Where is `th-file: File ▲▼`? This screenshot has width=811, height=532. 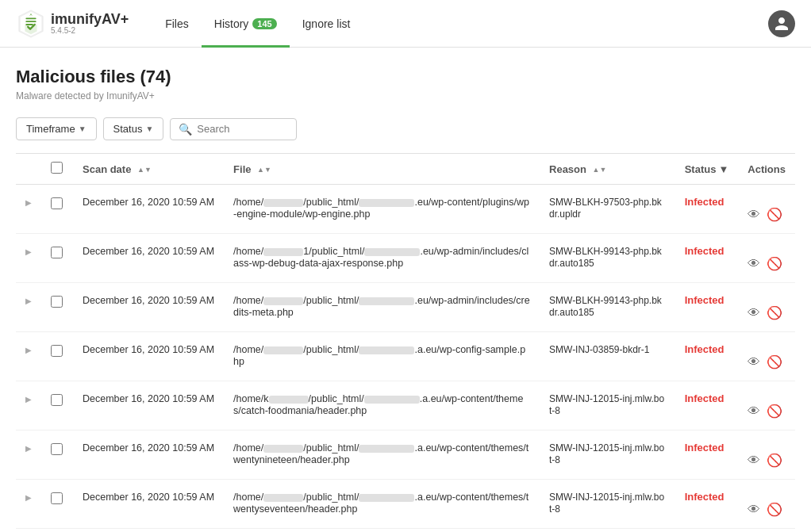
th-file: File ▲▼ is located at coordinates (382, 170).